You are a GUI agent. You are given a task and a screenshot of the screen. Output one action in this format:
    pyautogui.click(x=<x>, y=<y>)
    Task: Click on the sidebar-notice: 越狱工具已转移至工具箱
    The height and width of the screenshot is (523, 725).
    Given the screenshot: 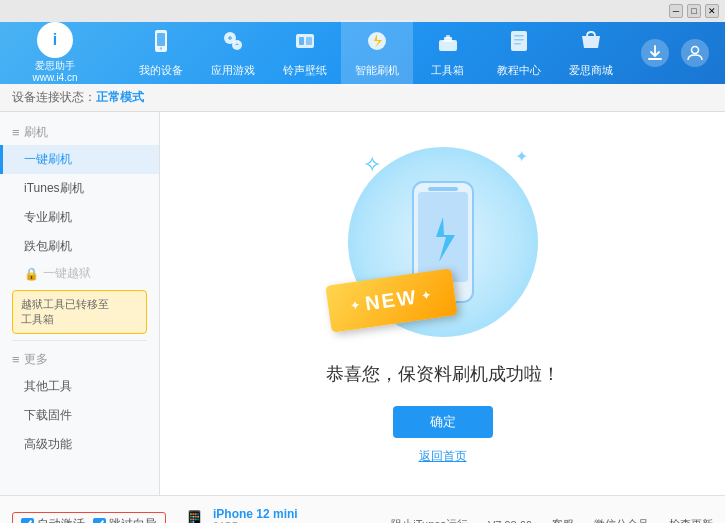 What is the action you would take?
    pyautogui.click(x=80, y=312)
    